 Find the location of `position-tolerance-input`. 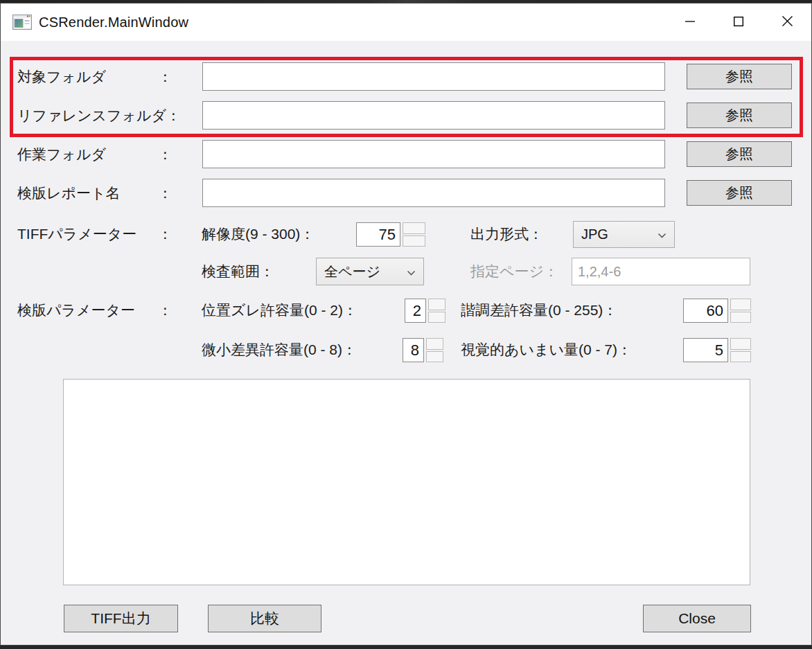

position-tolerance-input is located at coordinates (416, 310).